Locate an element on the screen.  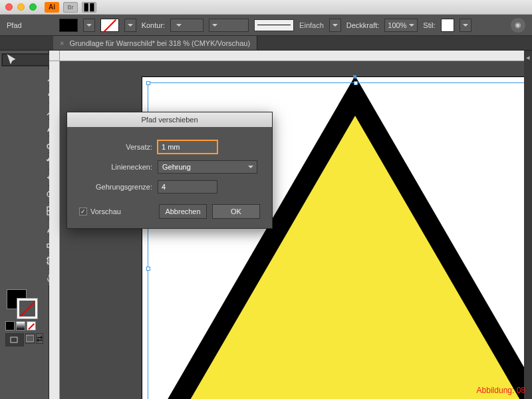
opacity-label: Deckkraft: is located at coordinates (363, 25).